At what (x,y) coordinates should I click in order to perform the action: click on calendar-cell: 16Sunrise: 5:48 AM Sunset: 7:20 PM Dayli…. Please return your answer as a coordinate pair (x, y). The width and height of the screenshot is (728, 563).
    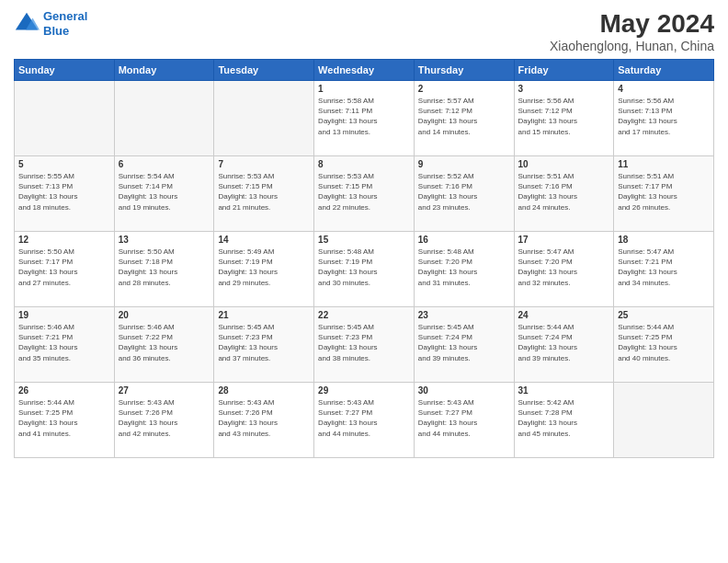
    Looking at the image, I should click on (463, 270).